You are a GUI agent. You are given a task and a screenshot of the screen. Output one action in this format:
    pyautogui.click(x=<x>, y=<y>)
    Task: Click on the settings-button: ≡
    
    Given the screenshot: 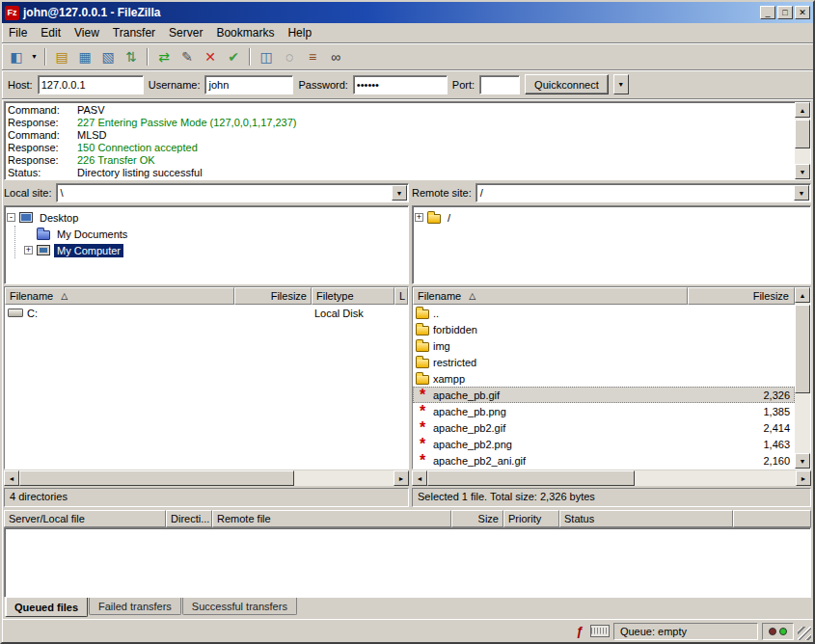 What is the action you would take?
    pyautogui.click(x=312, y=57)
    